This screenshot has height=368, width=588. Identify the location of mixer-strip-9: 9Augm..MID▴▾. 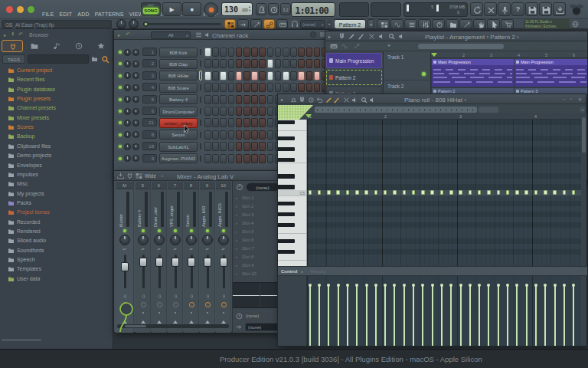
(207, 257).